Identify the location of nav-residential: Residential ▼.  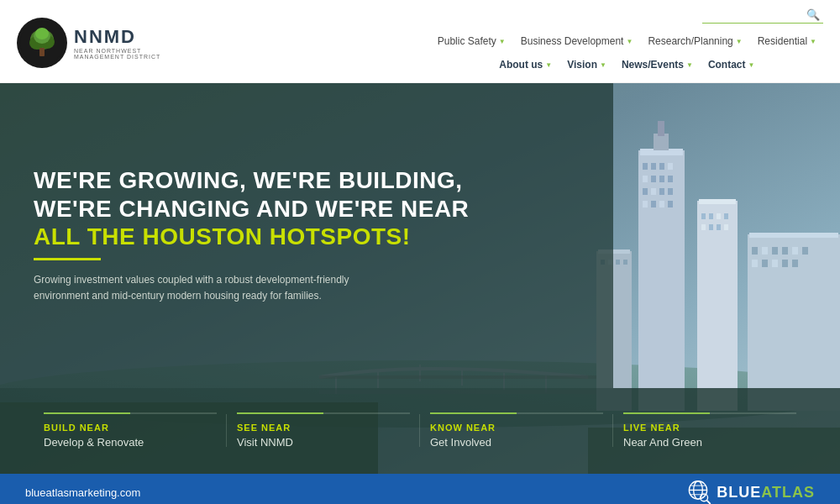
(787, 41).